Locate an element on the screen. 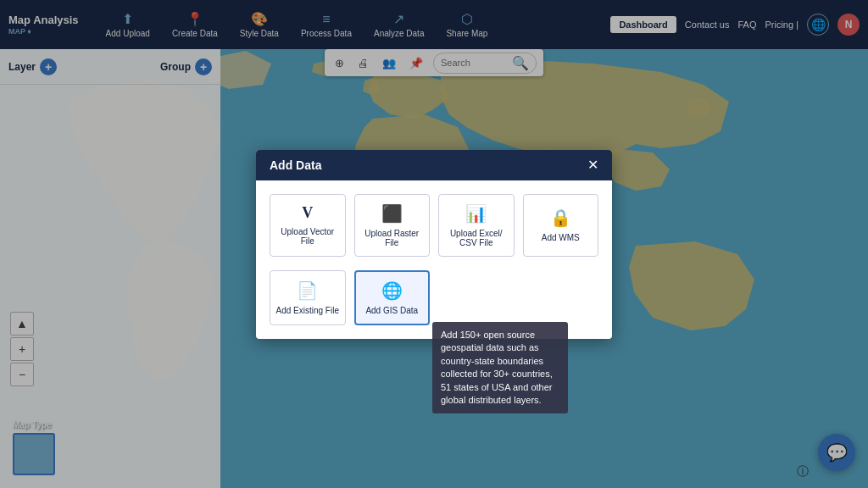  add-gis-button: 🌐 Add GIS Data is located at coordinates (392, 298).